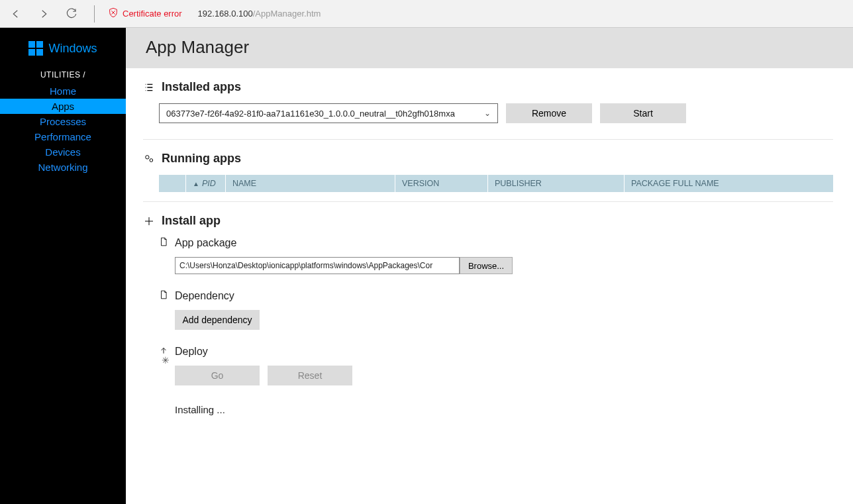 This screenshot has height=504, width=853. I want to click on plus-icon, so click(149, 221).